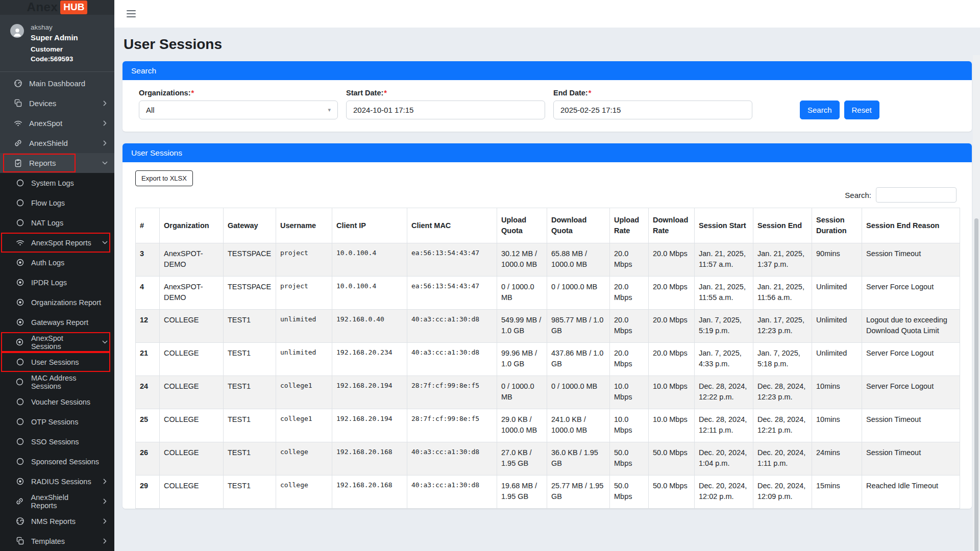 This screenshot has height=551, width=980. What do you see at coordinates (57, 222) in the screenshot?
I see `sidebar-item-nat-logs: NAT Logs` at bounding box center [57, 222].